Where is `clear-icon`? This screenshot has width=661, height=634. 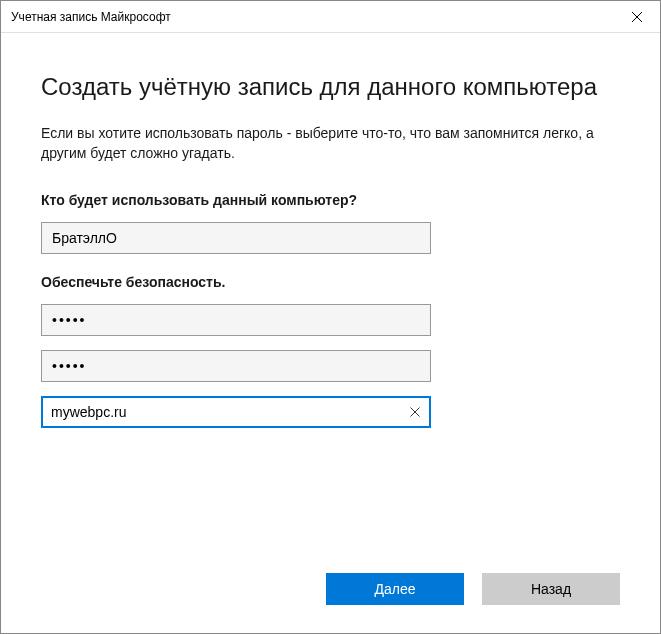 clear-icon is located at coordinates (415, 412).